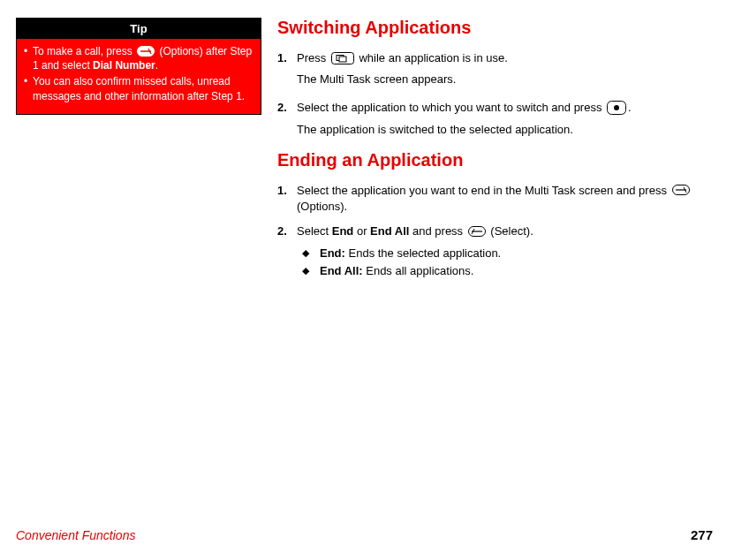  I want to click on list-item: End All: Ends all applications., so click(505, 271).